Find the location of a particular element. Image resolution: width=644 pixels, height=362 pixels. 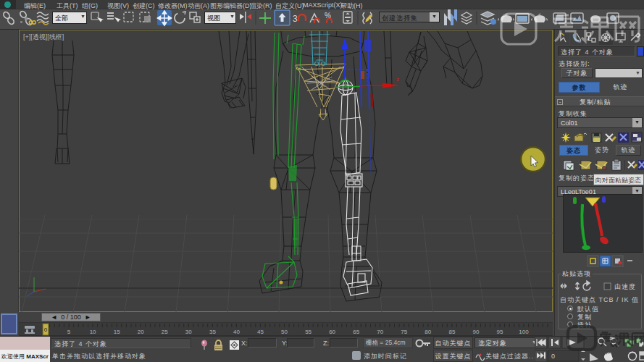

svg-text: 15 is located at coordinates (117, 332).